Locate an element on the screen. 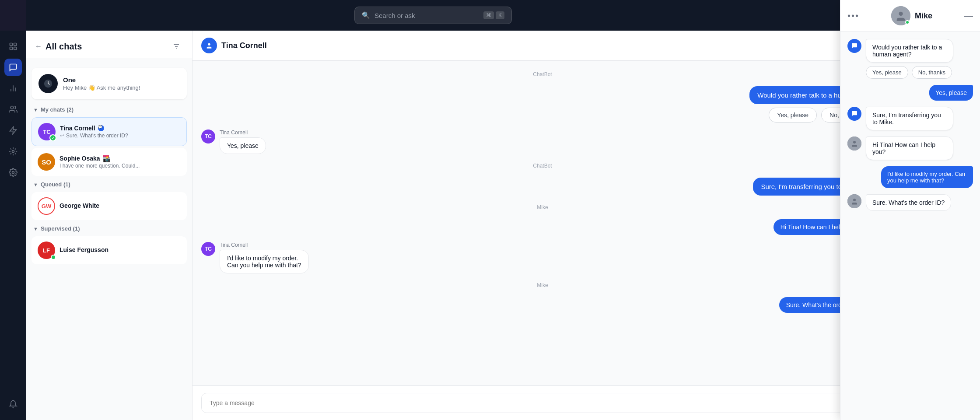  search-icon: 🔍 is located at coordinates (366, 15).